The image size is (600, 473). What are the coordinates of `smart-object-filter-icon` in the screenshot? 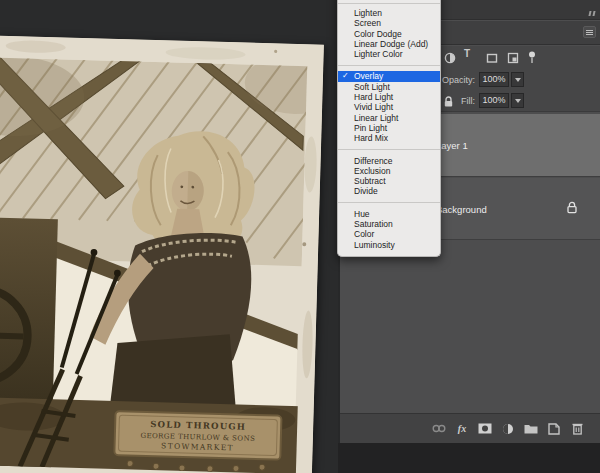 It's located at (513, 59).